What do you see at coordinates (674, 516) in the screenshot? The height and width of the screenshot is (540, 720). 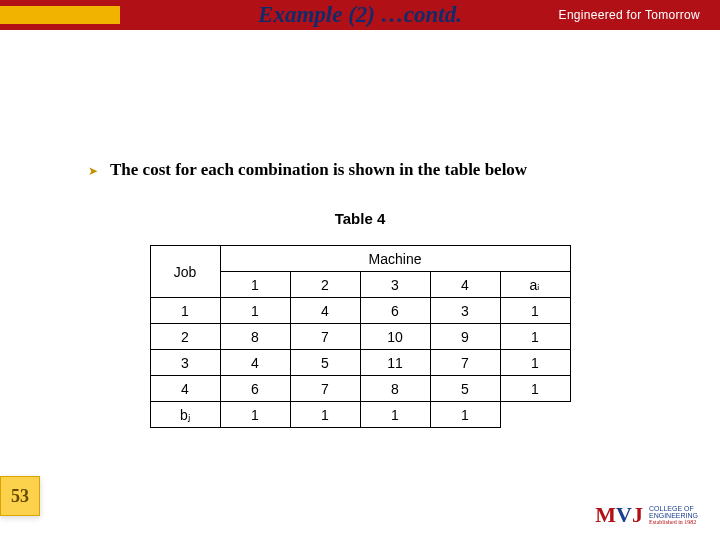 I see `logo-subtext: ENGINEERING` at bounding box center [674, 516].